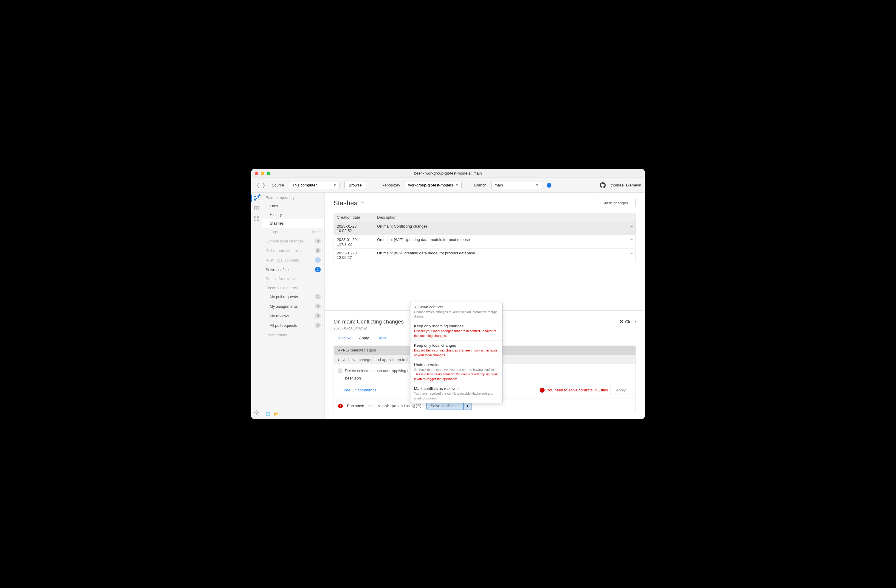  What do you see at coordinates (362, 203) in the screenshot?
I see `refresh-icon: ⟳` at bounding box center [362, 203].